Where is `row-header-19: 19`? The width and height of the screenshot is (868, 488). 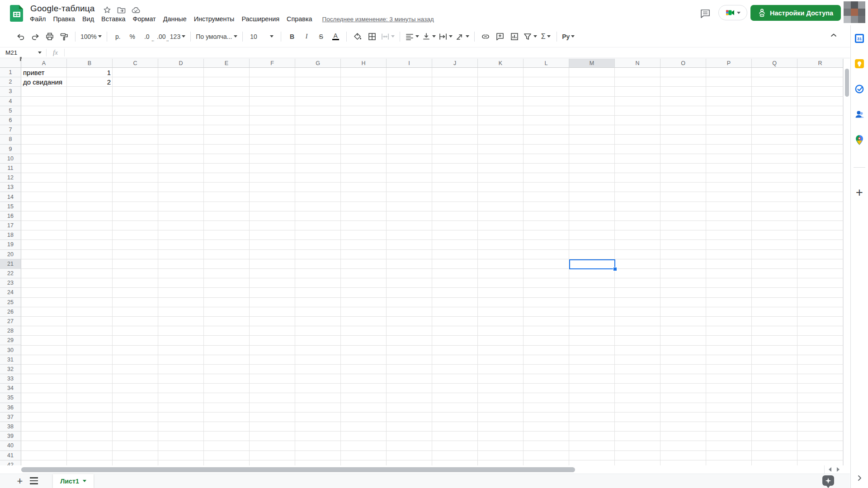
row-header-19: 19 is located at coordinates (11, 245).